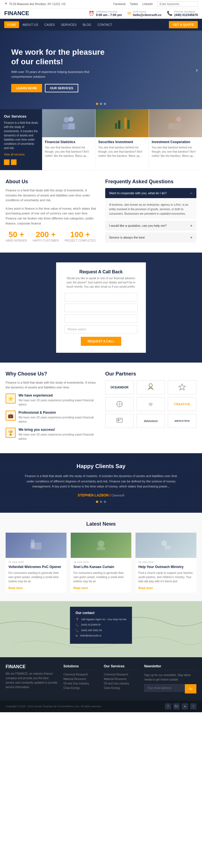 The height and width of the screenshot is (868, 202). Describe the element at coordinates (120, 4) in the screenshot. I see `facebook-link: Facebook` at that location.